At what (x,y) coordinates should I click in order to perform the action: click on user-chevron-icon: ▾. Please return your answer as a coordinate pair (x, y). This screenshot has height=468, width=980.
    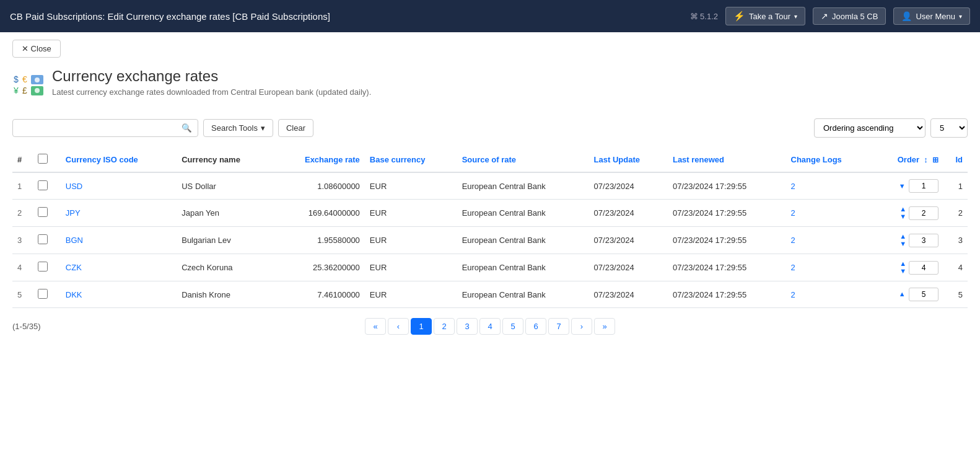
    Looking at the image, I should click on (960, 16).